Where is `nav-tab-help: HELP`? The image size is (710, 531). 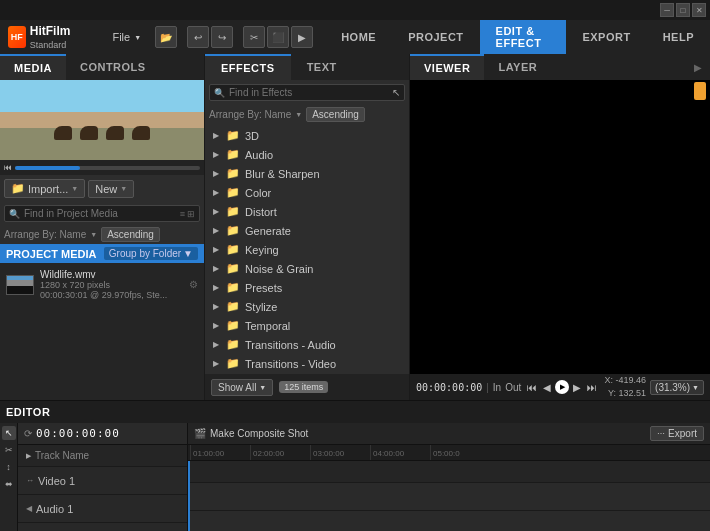 nav-tab-help: HELP is located at coordinates (678, 37).